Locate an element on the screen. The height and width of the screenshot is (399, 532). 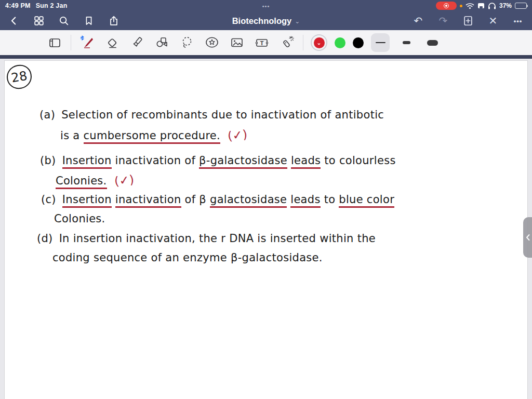
sticker-icon is located at coordinates (212, 43).